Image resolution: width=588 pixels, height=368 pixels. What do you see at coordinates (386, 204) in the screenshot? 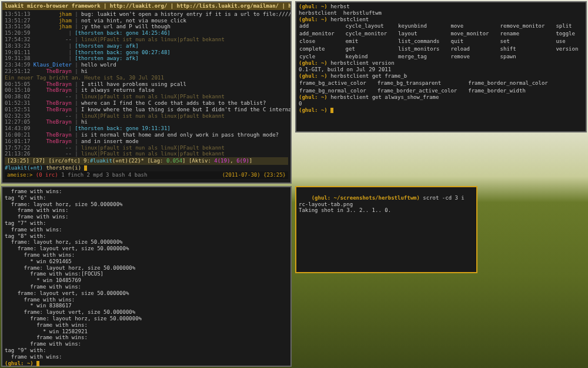
I see `scrot-output: (ghul: ~/screenshots/herbstluftwm) scrot…` at bounding box center [386, 204].